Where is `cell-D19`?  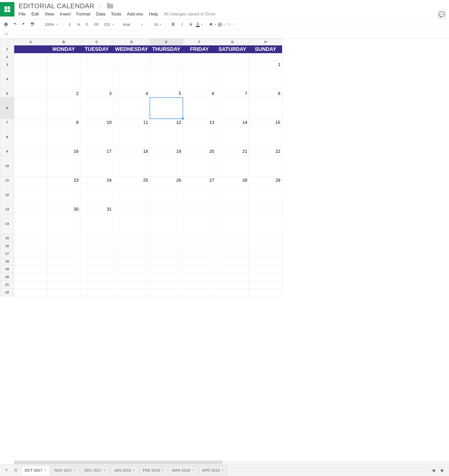 cell-D19 is located at coordinates (132, 269).